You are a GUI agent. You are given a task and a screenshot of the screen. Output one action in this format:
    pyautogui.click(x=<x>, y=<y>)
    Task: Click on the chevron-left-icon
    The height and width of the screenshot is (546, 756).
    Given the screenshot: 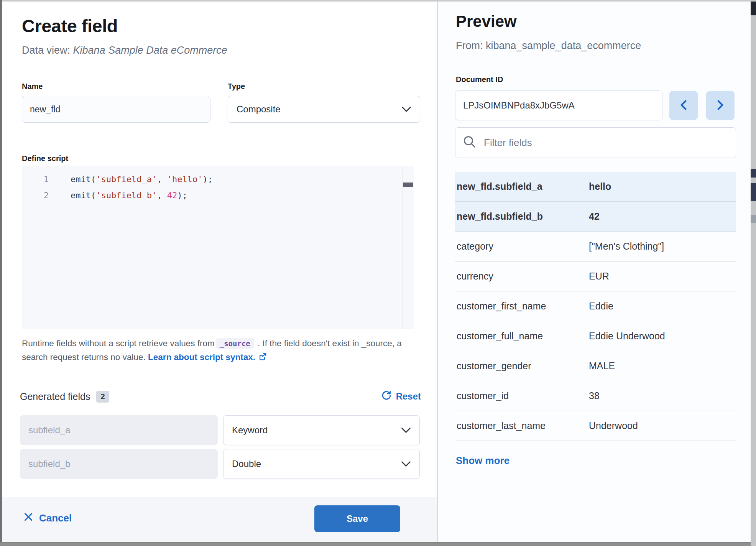 What is the action you would take?
    pyautogui.click(x=684, y=106)
    